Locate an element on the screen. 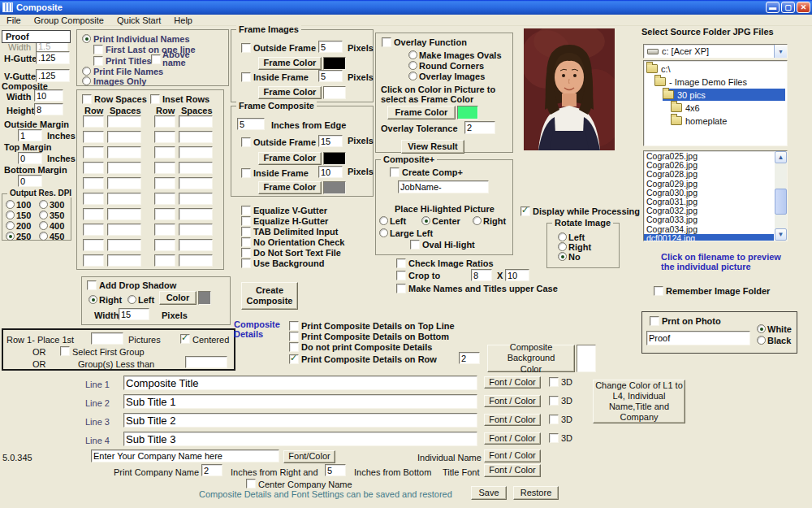  fc-inside-color-swatch is located at coordinates (335, 188).